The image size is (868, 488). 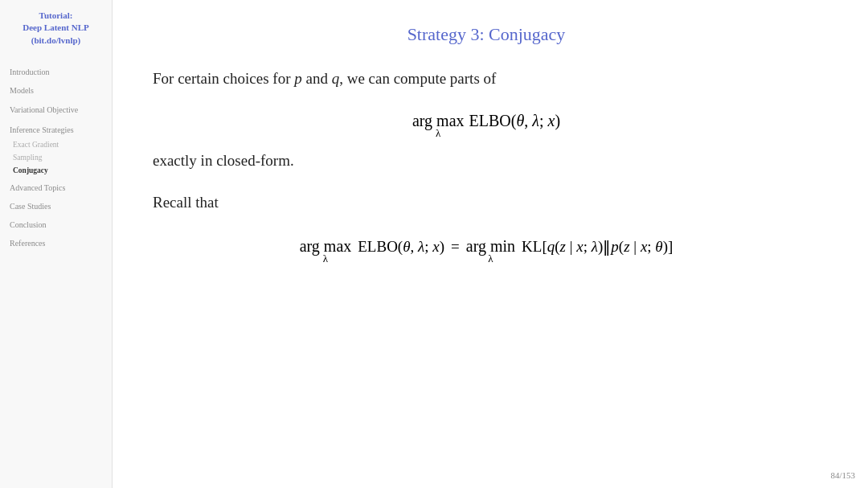 I want to click on math-block-2: arg max λ ELBO(θ, λ; x) = arg min λ KL[q…, so click(x=486, y=251).